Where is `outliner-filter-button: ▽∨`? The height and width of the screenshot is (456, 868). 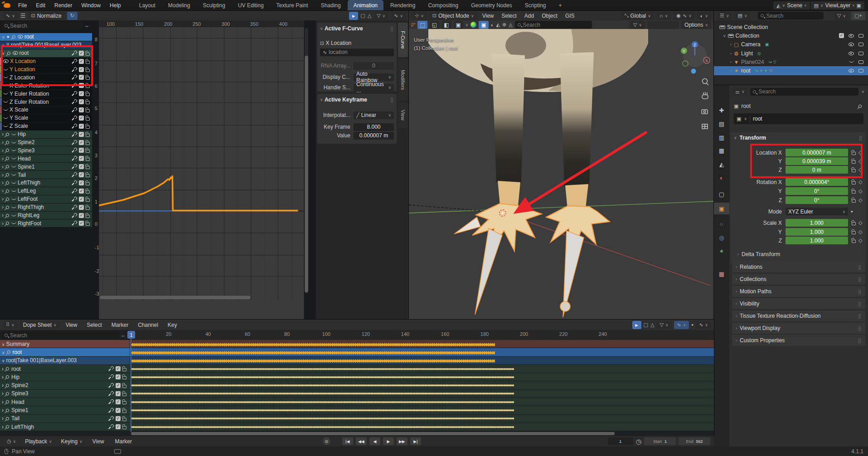
outliner-filter-button: ▽∨ is located at coordinates (841, 16).